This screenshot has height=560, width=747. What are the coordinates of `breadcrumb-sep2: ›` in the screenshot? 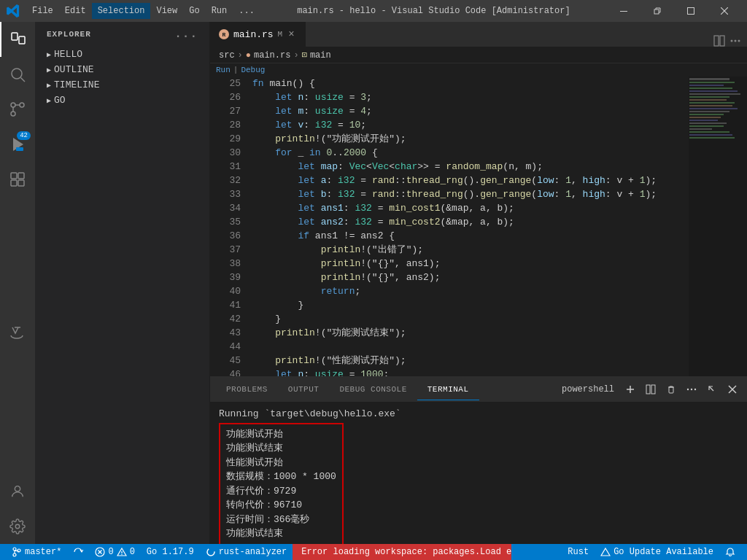 It's located at (296, 55).